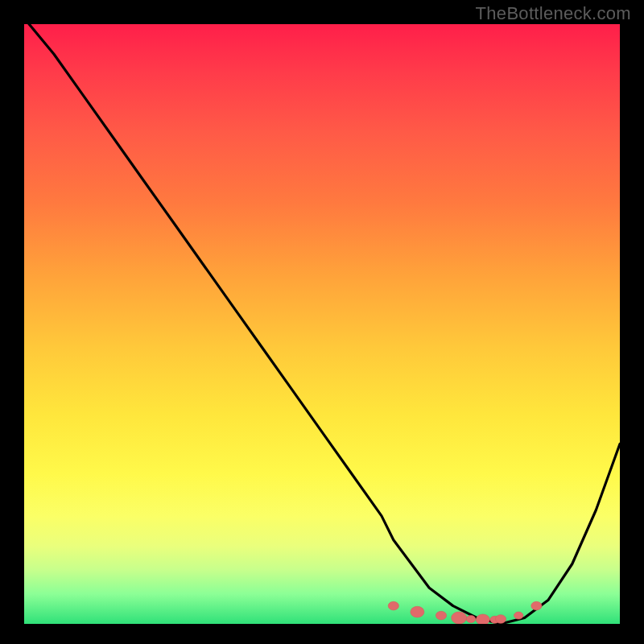 The height and width of the screenshot is (644, 644). What do you see at coordinates (465, 613) in the screenshot?
I see `optimal-range-markers` at bounding box center [465, 613].